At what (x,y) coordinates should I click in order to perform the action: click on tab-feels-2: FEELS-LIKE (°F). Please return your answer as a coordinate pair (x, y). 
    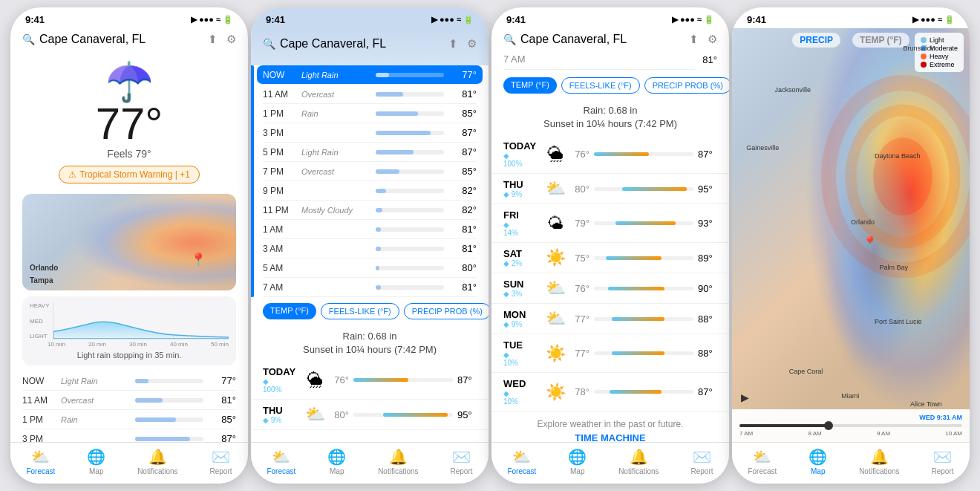
    Looking at the image, I should click on (360, 311).